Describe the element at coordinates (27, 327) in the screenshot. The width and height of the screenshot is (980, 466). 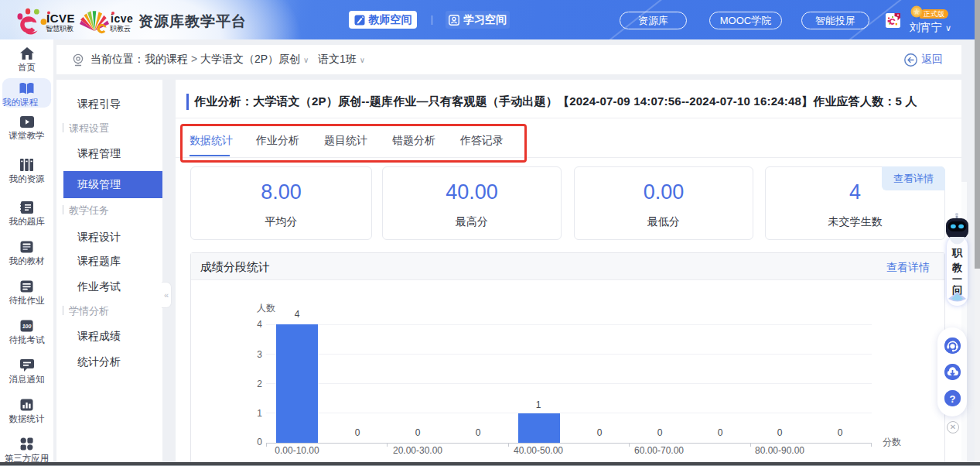
I see `svg-text: 100` at that location.